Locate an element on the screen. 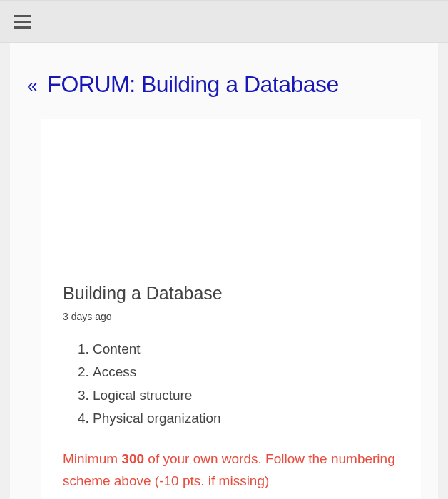  forum-label: FORUM: is located at coordinates (91, 84).